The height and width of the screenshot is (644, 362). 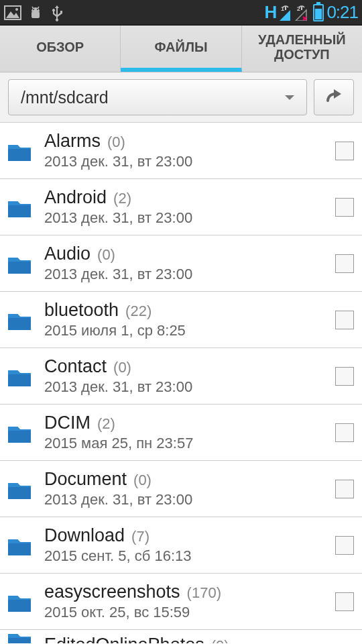 I want to click on android-icon, so click(x=36, y=13).